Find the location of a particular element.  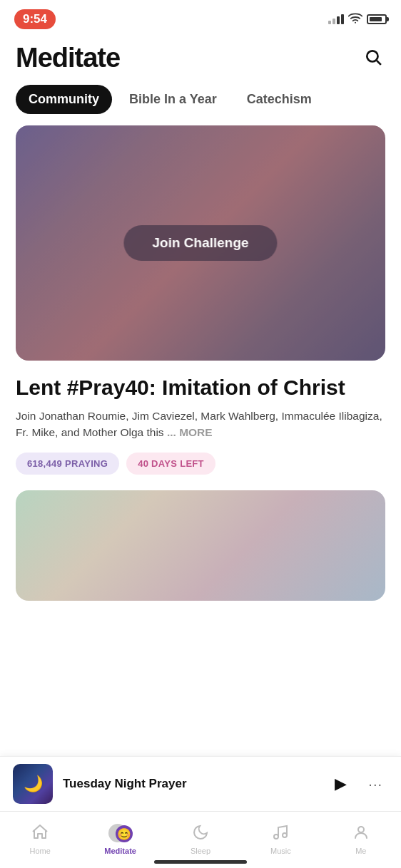

nav-meditate-label: Meditate is located at coordinates (120, 851).